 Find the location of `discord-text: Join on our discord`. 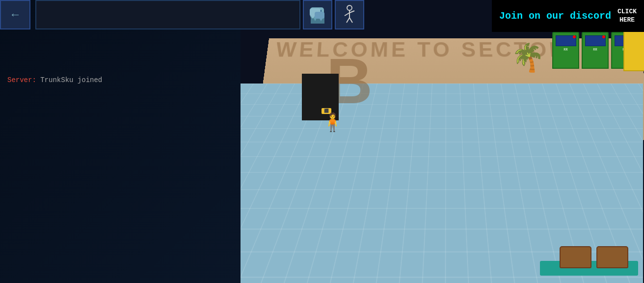

discord-text: Join on our discord is located at coordinates (555, 16).